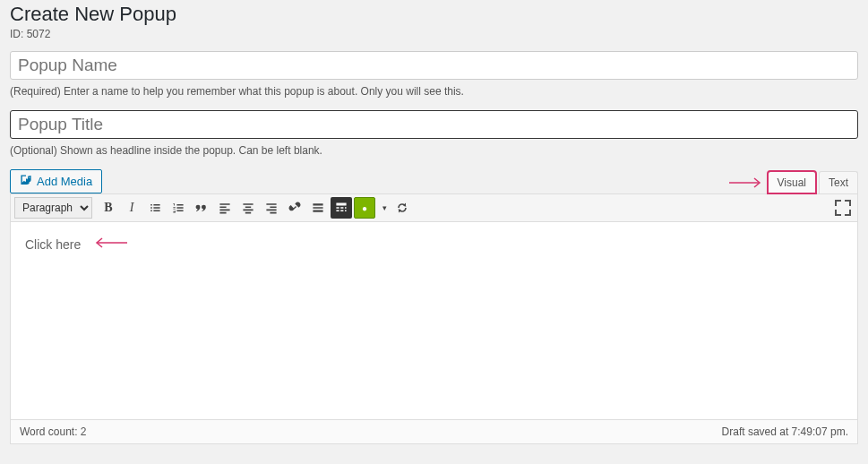  Describe the element at coordinates (383, 208) in the screenshot. I see `shortcode-dropdown-button` at that location.